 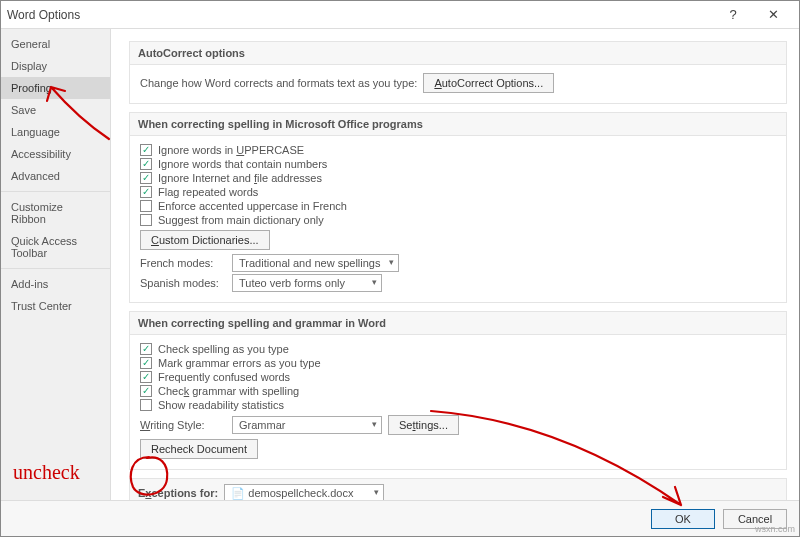 I want to click on sidebar-item-customize-ribbon: Customize Ribbon, so click(x=56, y=213).